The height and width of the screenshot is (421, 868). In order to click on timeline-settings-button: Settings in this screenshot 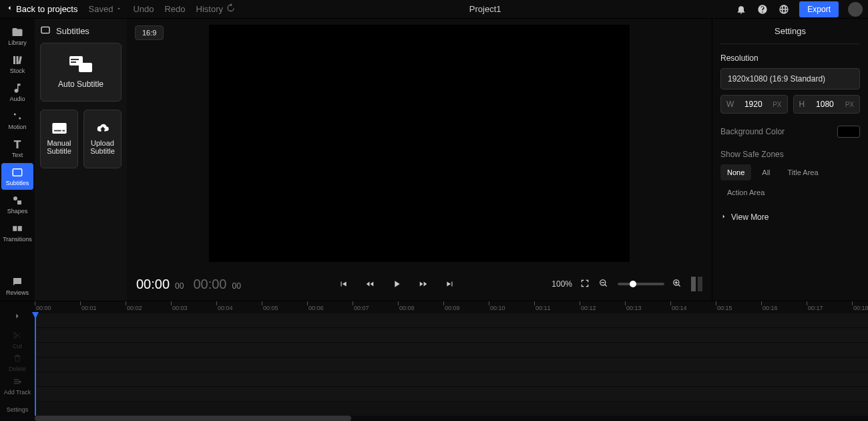, I will do `click(17, 409)`.